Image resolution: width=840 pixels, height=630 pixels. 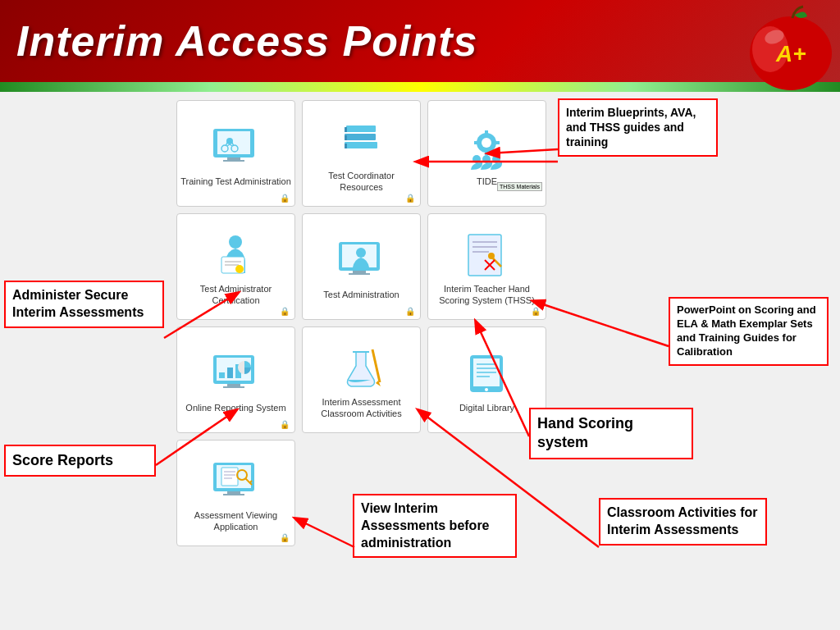 I want to click on digital-library-label: Digital Library, so click(x=487, y=408).